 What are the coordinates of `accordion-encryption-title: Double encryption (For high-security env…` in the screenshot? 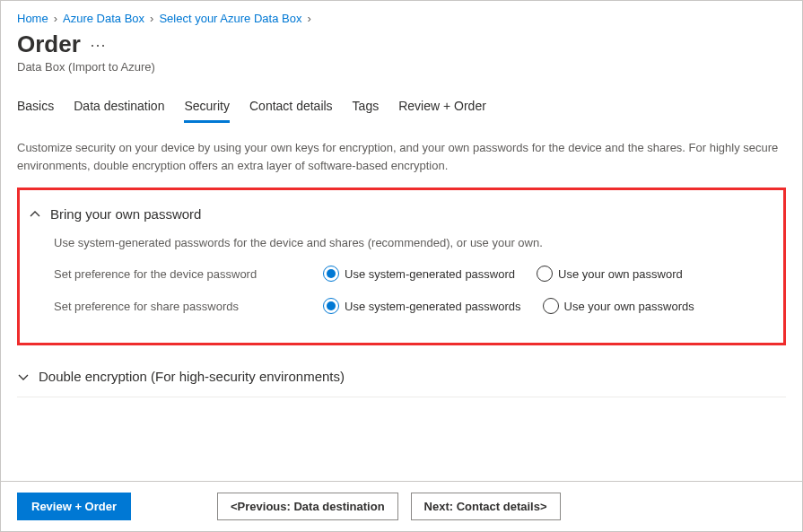 It's located at (192, 377).